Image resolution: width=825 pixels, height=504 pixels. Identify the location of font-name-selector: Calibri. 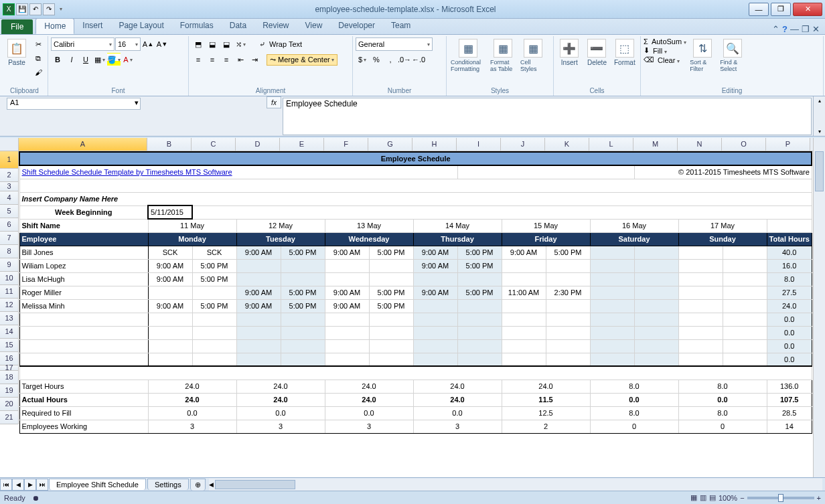
(83, 44).